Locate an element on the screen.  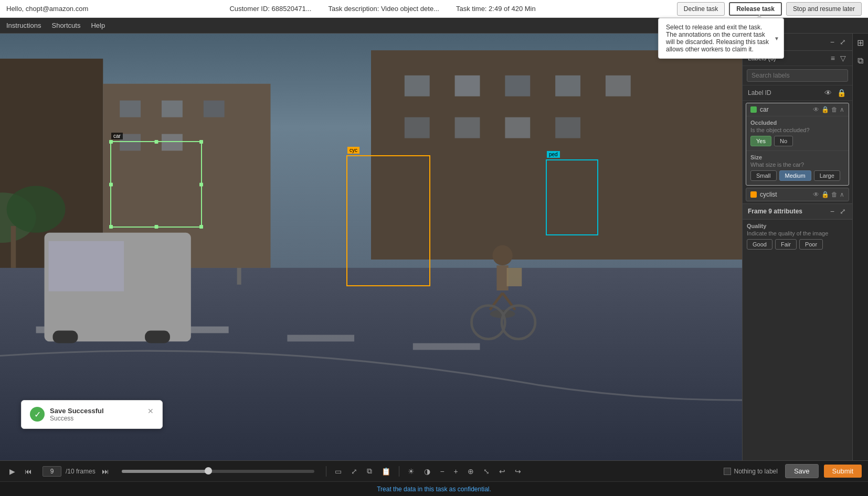
quality-fair-button: Fair is located at coordinates (786, 244).